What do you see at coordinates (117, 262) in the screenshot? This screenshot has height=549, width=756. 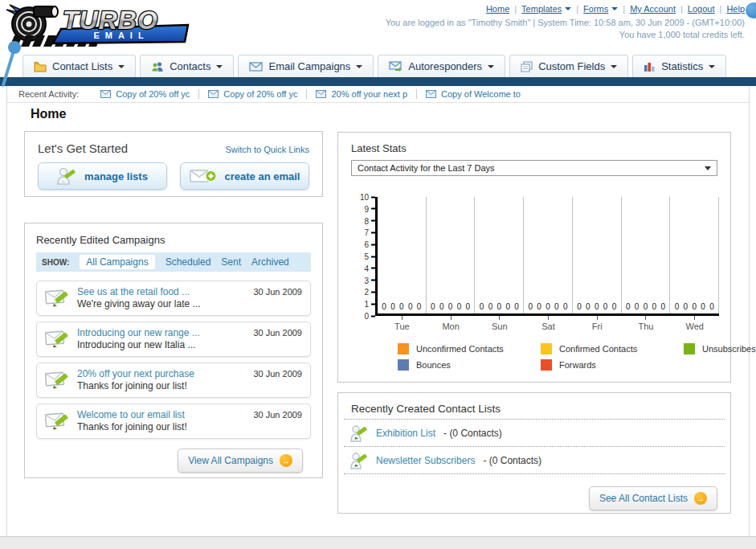 I see `filter-all-campaigns: All Campaigns` at bounding box center [117, 262].